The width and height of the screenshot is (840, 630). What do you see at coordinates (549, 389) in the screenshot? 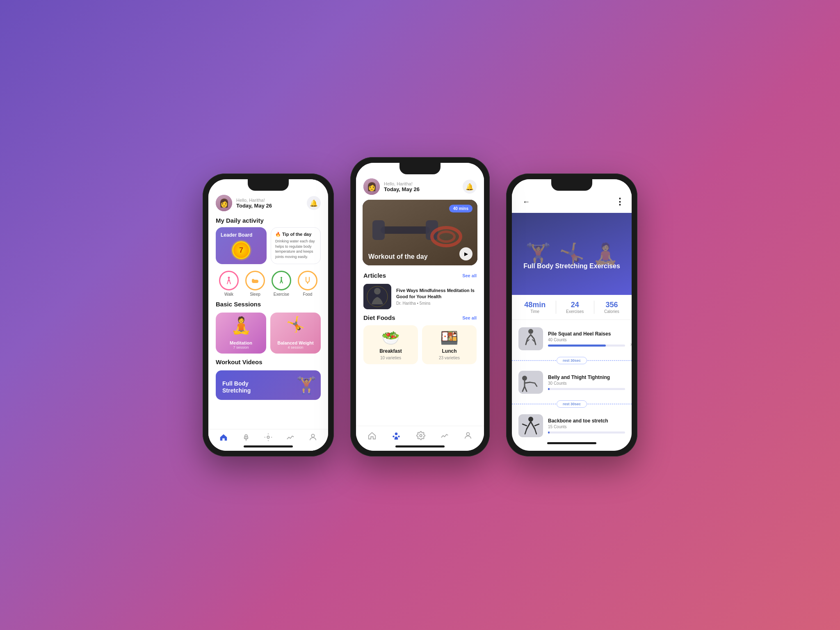
I see `exercise-2-fill` at bounding box center [549, 389].